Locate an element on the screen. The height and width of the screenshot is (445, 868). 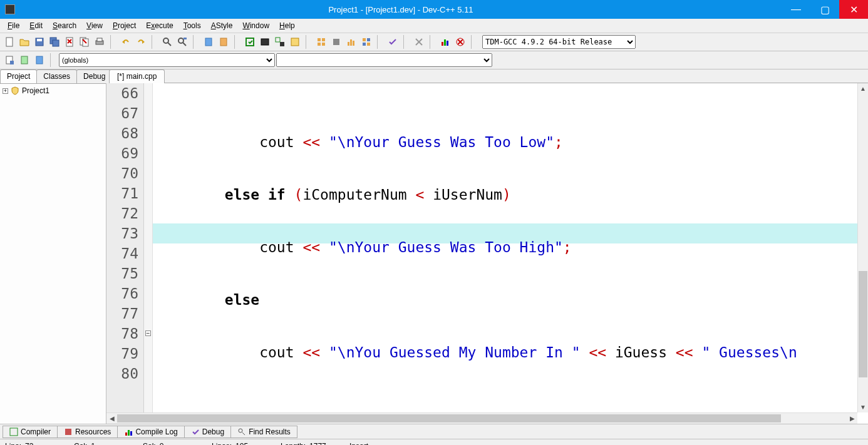
goto-icon is located at coordinates (39, 60).